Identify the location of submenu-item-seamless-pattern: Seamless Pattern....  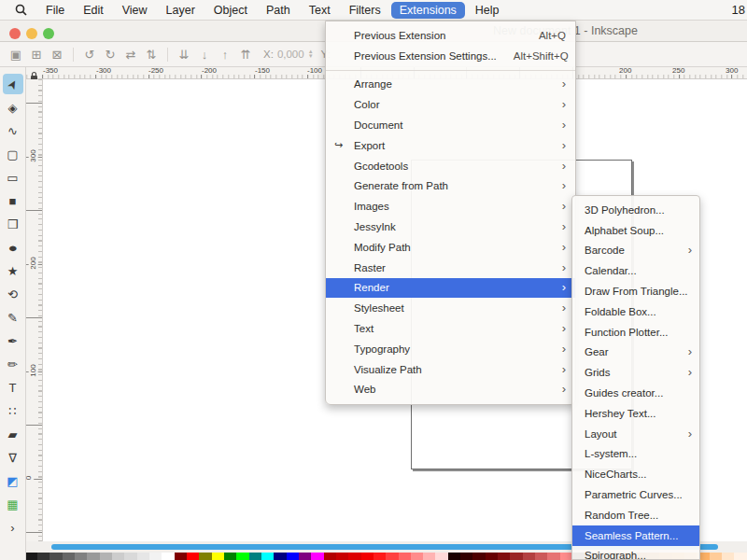
(636, 536).